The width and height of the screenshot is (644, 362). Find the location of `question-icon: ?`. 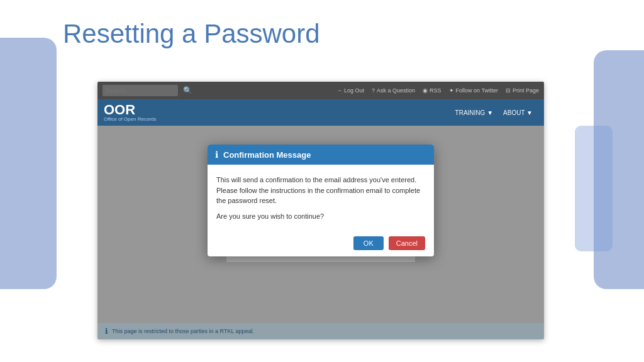

question-icon: ? is located at coordinates (374, 90).